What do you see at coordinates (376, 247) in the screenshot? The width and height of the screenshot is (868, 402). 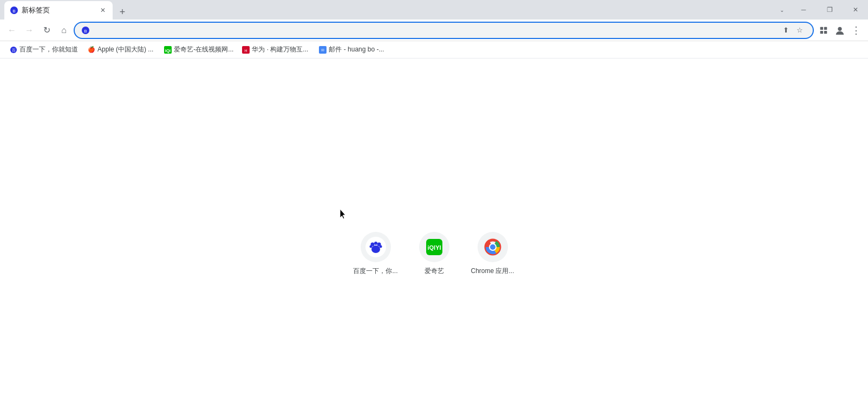 I see `shortcut-icon-wrap-baidu` at bounding box center [376, 247].